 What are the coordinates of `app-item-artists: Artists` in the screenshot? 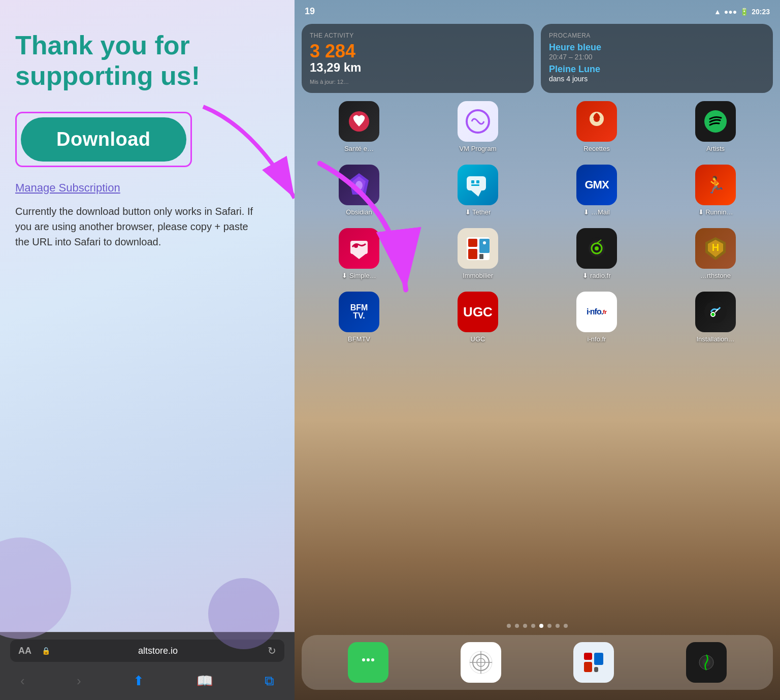 It's located at (716, 127).